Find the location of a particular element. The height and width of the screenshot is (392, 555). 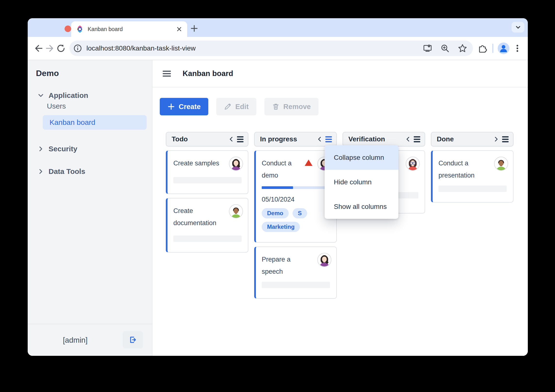

task-card: Conduct a demo 05/10/2024 Demo is located at coordinates (295, 196).